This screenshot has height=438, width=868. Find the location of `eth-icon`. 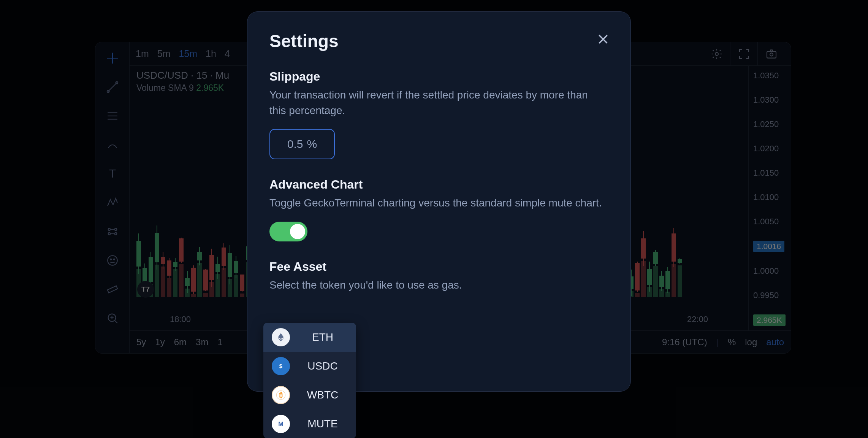

eth-icon is located at coordinates (281, 337).